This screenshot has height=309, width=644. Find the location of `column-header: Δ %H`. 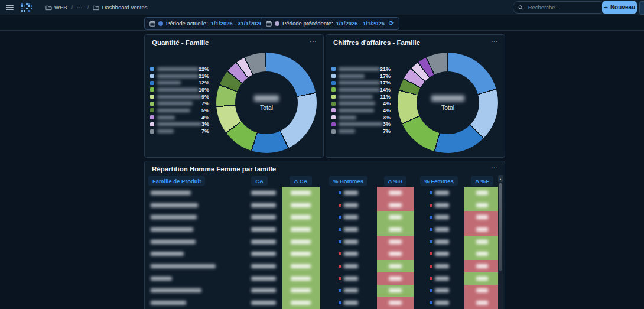

column-header: Δ %H is located at coordinates (396, 181).